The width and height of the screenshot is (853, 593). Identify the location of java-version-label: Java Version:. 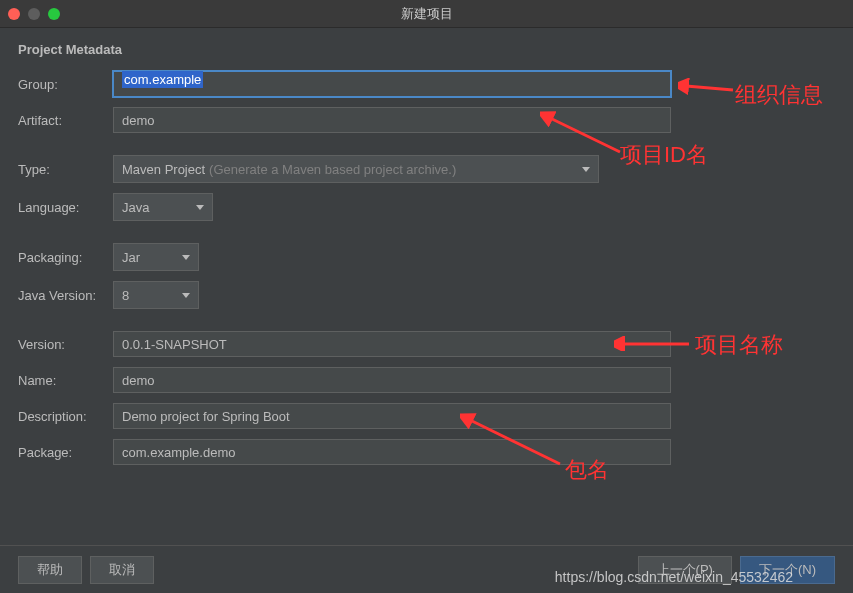
(66, 296).